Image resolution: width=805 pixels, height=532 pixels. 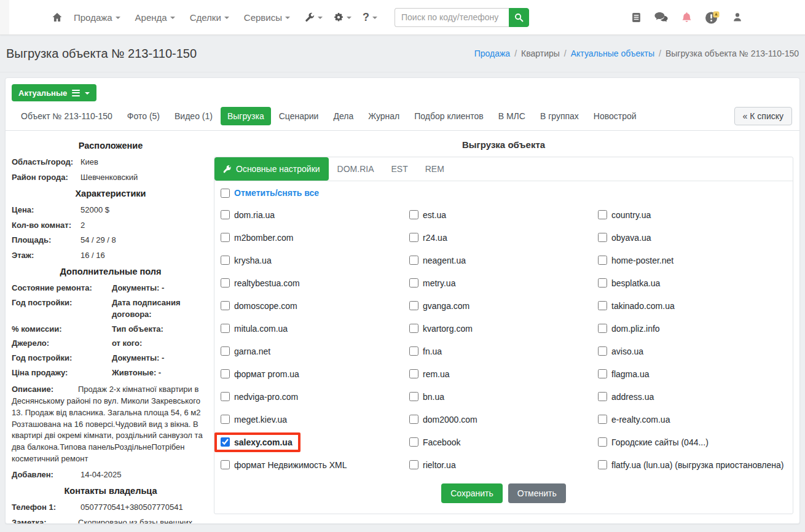 I want to click on nav-help-menu: ?, so click(x=370, y=17).